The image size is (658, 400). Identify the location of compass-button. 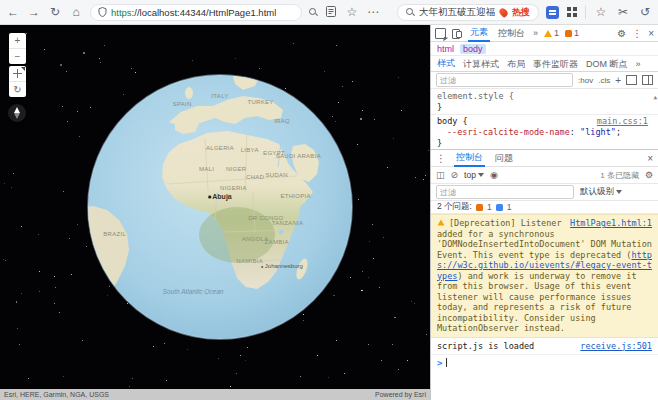
(17, 113).